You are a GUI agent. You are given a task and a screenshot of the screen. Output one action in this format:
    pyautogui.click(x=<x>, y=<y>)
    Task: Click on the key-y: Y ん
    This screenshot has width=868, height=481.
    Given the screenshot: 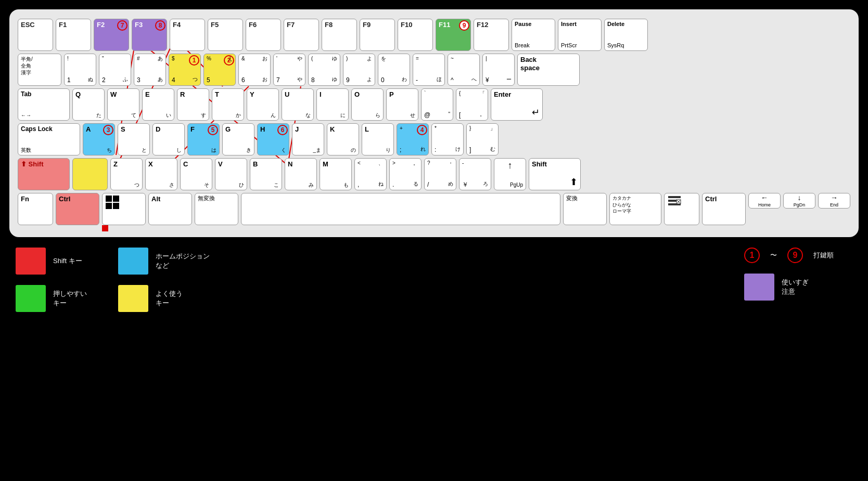 What is the action you would take?
    pyautogui.click(x=263, y=105)
    